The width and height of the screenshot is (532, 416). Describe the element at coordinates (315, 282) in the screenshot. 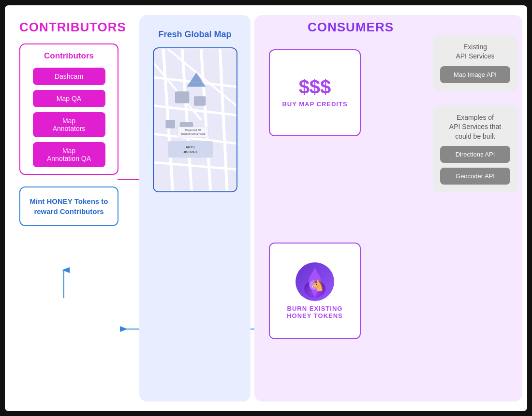

I see `flame-icon: 🐴` at that location.